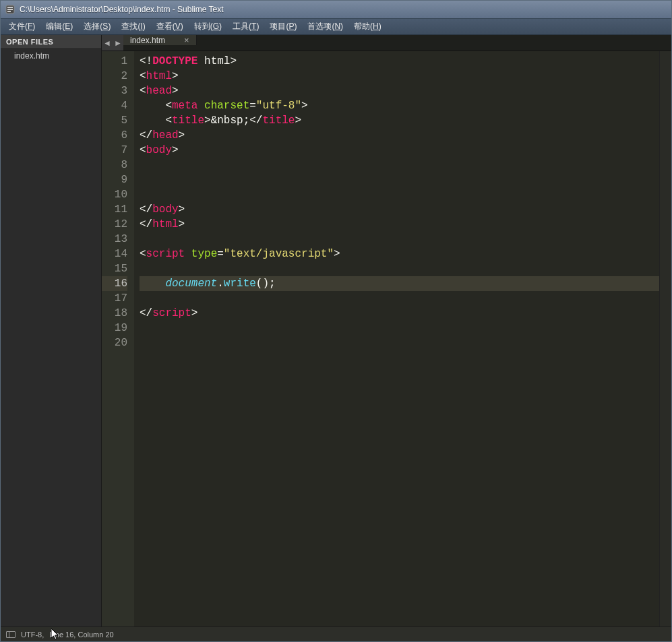 Image resolution: width=672 pixels, height=642 pixels. What do you see at coordinates (115, 150) in the screenshot?
I see `line-number: 7` at bounding box center [115, 150].